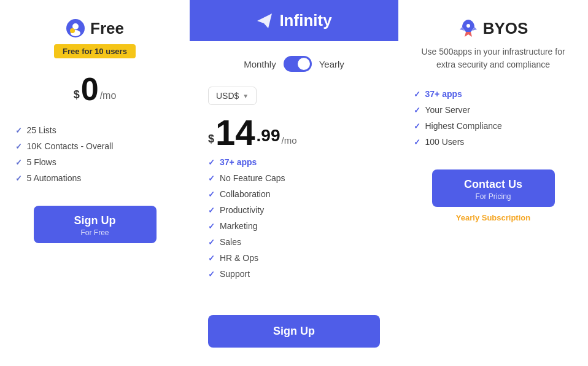 Image resolution: width=588 pixels, height=366 pixels. What do you see at coordinates (448, 110) in the screenshot?
I see `feature-label: Your Server` at bounding box center [448, 110].